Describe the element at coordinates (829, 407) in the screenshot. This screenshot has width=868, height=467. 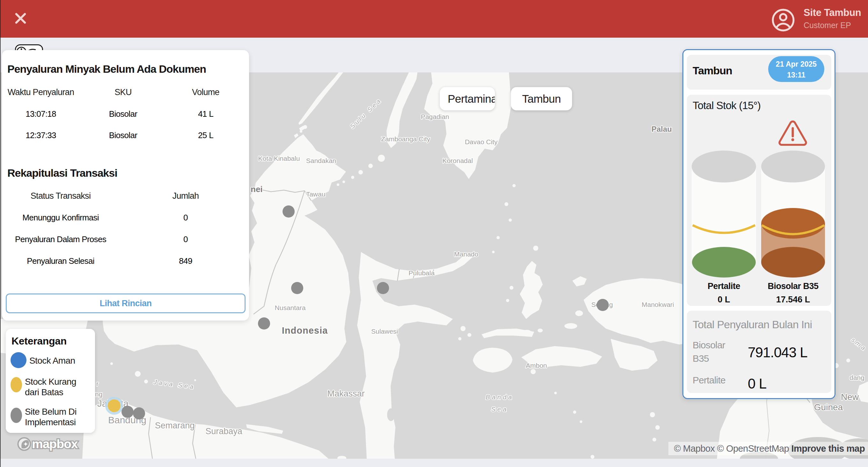
I see `svg-text: Guinea` at that location.